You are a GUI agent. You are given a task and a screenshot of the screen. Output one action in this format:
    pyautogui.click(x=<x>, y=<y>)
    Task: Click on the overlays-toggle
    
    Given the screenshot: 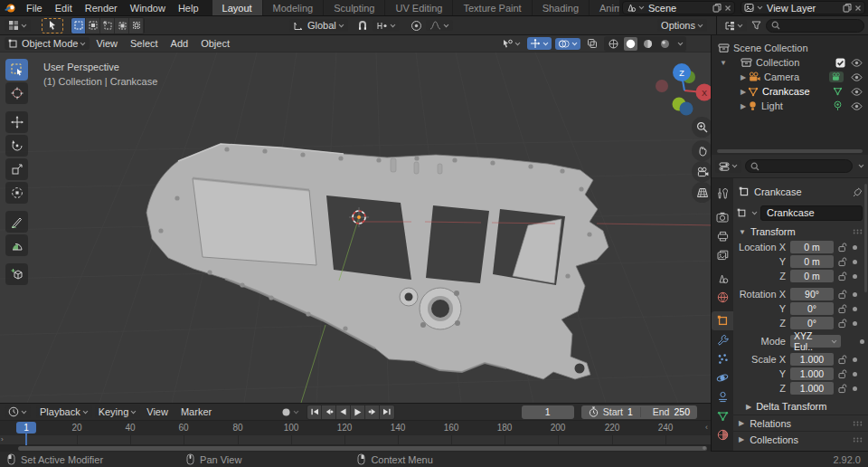 What is the action you would take?
    pyautogui.click(x=568, y=43)
    